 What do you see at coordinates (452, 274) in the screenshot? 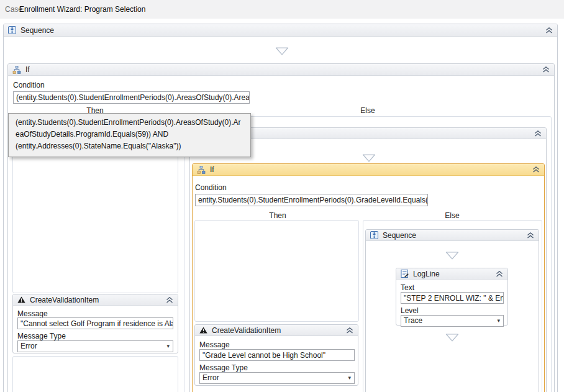
I see `logline-header: LogLine` at bounding box center [452, 274].